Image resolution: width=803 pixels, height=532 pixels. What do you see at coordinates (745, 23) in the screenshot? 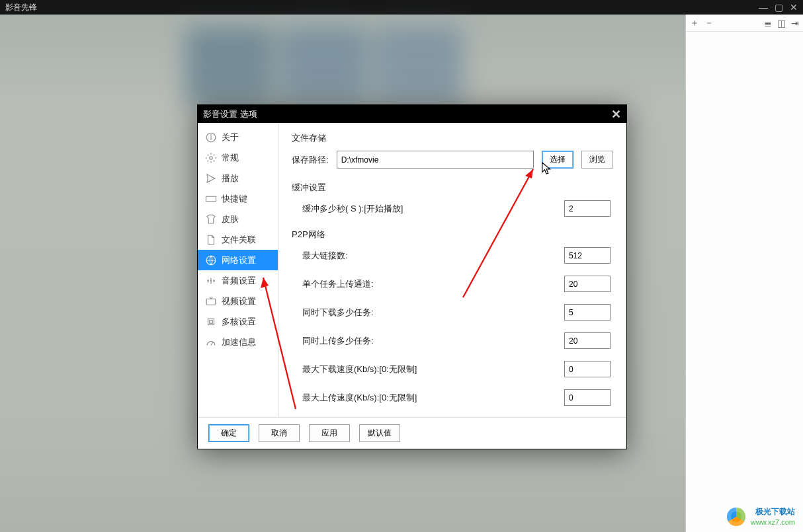
I see `side-panel-toolbar: ＋ － ≣ ◫ ⇥` at bounding box center [745, 23].